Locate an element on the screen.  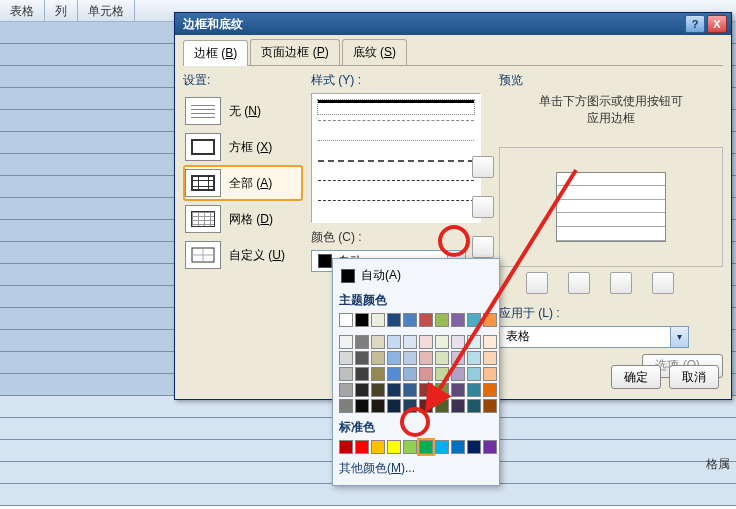
setting-box: 方框 (X) is located at coordinates (243, 147).